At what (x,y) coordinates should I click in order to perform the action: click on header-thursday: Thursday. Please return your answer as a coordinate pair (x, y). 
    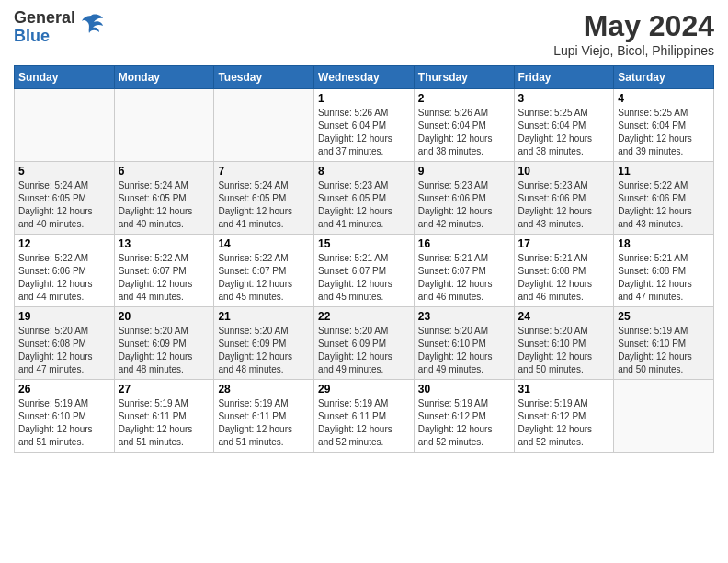
    Looking at the image, I should click on (463, 77).